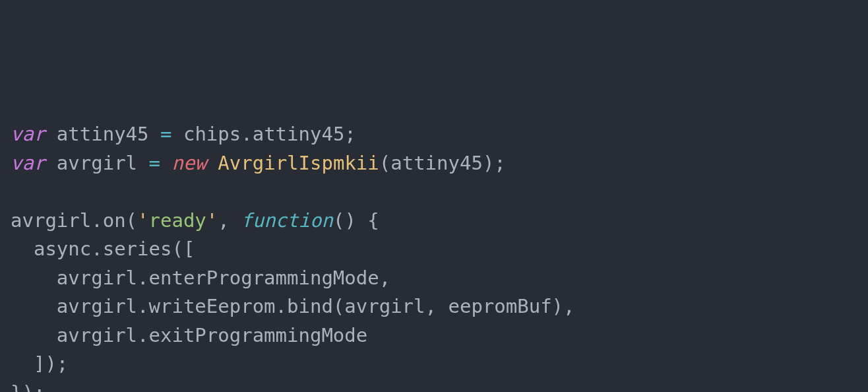 This screenshot has width=868, height=392. What do you see at coordinates (287, 220) in the screenshot?
I see `code-token: function` at bounding box center [287, 220].